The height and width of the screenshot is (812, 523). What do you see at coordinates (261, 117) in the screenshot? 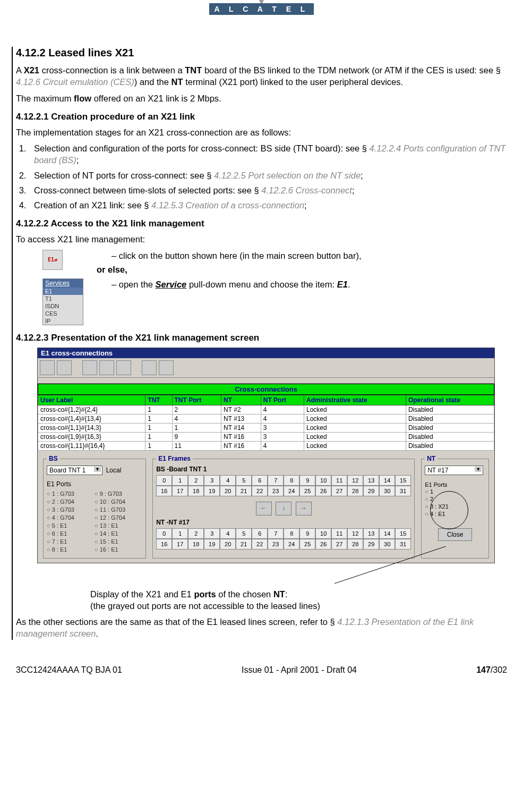
I see `section-4-12-2-1-title: 4.12.2.1 Creation procedure of an X21 li…` at bounding box center [261, 117].